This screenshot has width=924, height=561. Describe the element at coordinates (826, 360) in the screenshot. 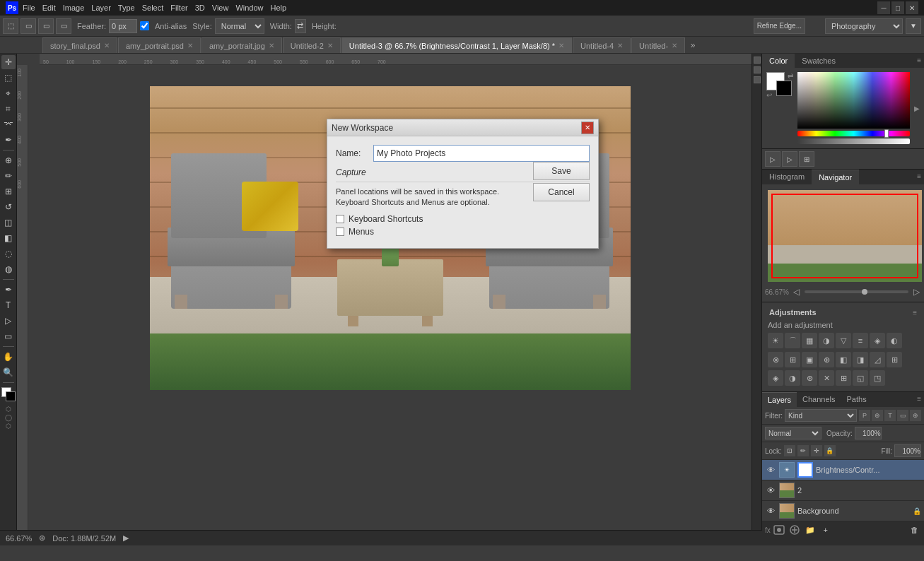

I see `adj-invert: ⊕` at that location.